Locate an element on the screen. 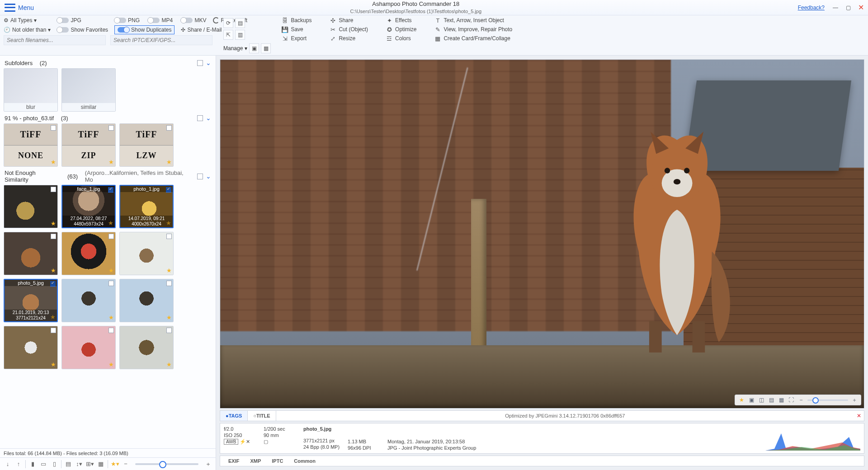 The width and height of the screenshot is (868, 470). dup-thumb-zip: TiFFZIP★ is located at coordinates (89, 145).